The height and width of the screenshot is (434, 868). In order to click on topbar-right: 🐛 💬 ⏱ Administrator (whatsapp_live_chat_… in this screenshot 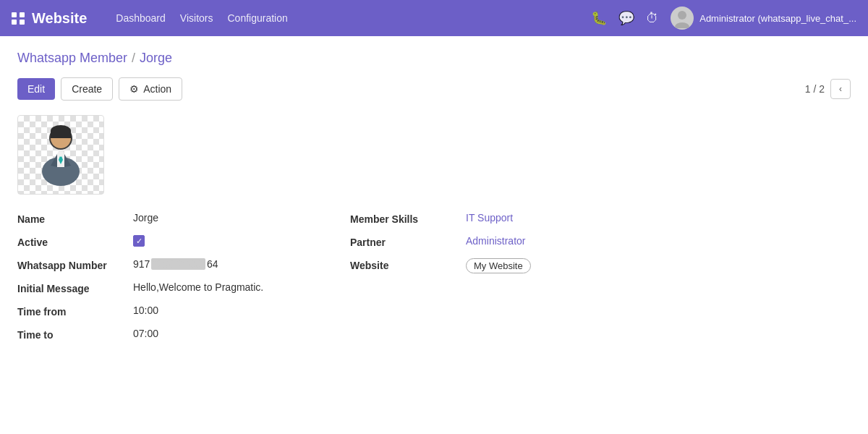, I will do `click(723, 18)`.